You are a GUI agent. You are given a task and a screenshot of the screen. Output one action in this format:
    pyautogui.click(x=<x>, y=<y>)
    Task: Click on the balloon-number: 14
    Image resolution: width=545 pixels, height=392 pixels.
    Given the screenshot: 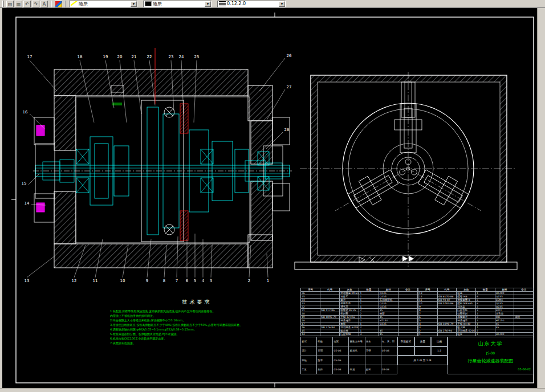 What is the action you would take?
    pyautogui.click(x=27, y=203)
    